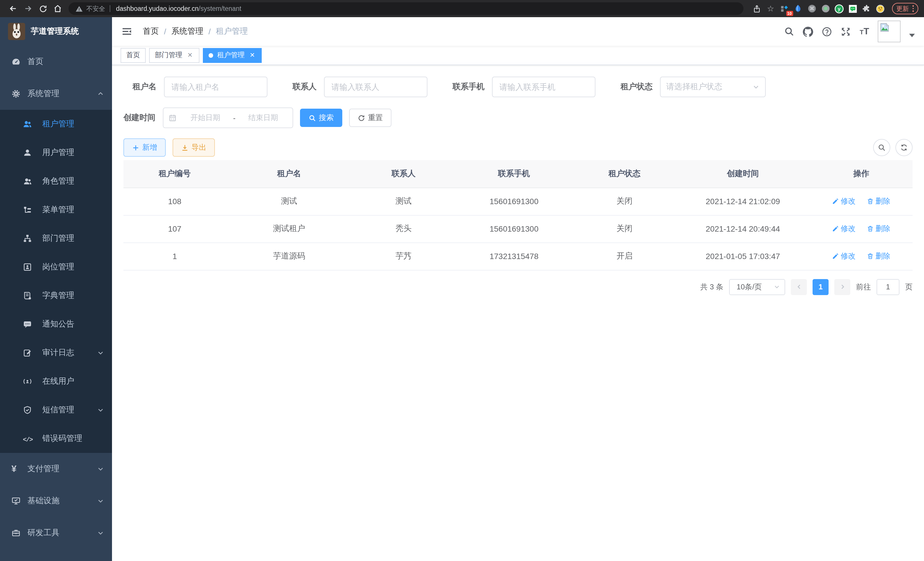 The height and width of the screenshot is (561, 924). What do you see at coordinates (73, 296) in the screenshot?
I see `sidebar-item-label: 字典管理` at bounding box center [73, 296].